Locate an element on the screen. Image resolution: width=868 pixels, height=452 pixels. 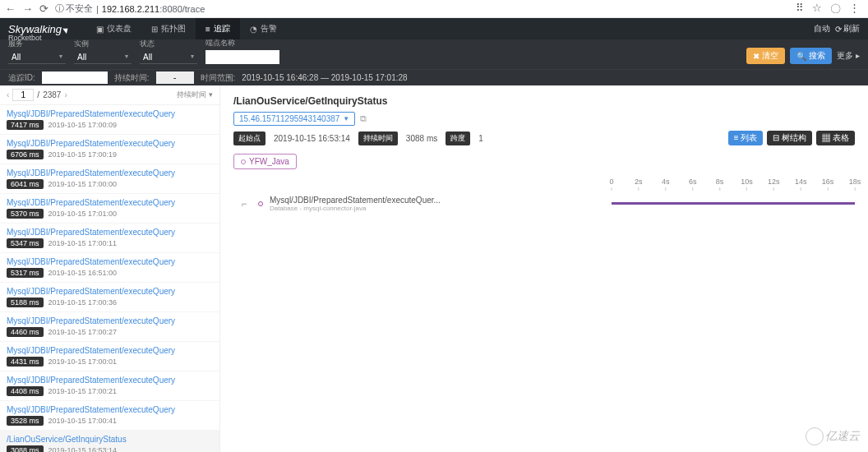
duration-filter-label: 持续时间: is located at coordinates (132, 78).